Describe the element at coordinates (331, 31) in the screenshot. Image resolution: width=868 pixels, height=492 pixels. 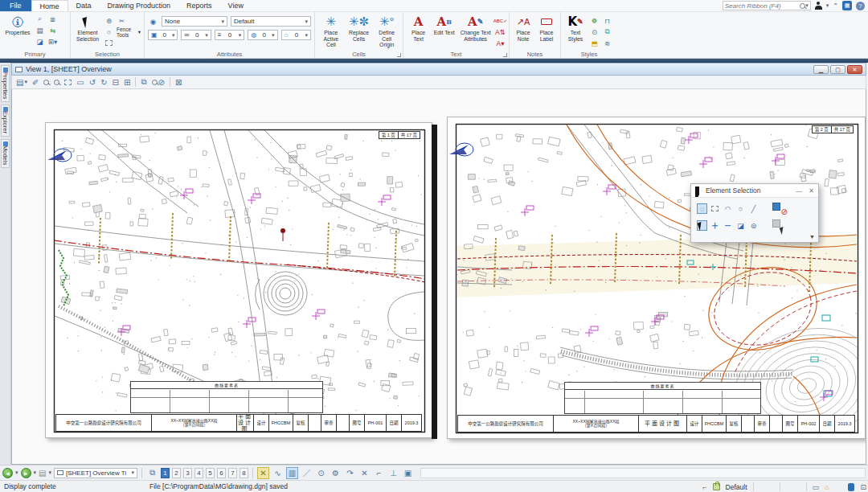
I see `place-active-cell-button: ✳ Place Active Cell` at that location.